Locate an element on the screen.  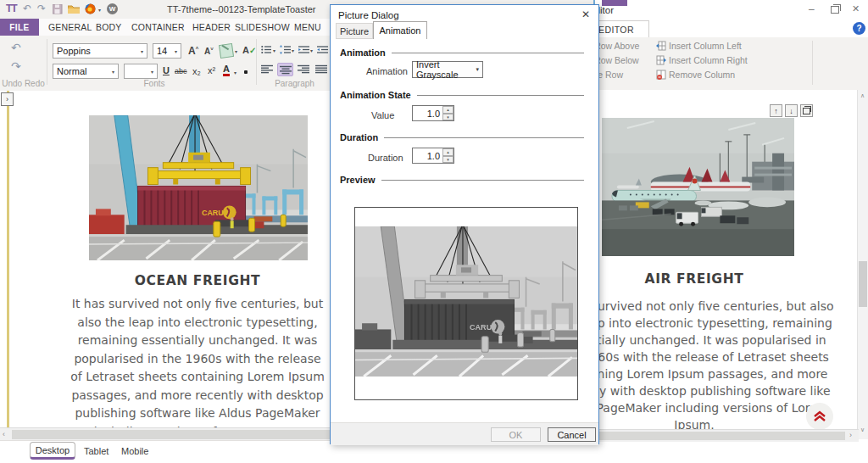
align-left-icon is located at coordinates (266, 69).